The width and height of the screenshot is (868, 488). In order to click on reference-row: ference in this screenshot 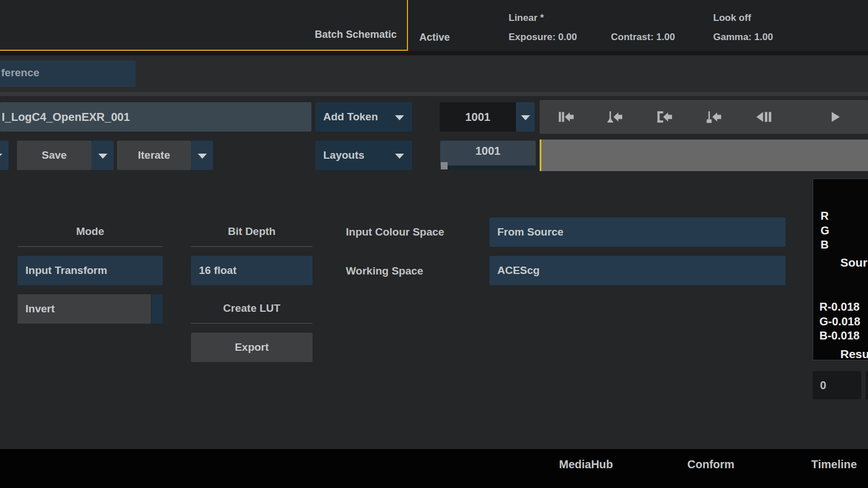, I will do `click(434, 73)`.